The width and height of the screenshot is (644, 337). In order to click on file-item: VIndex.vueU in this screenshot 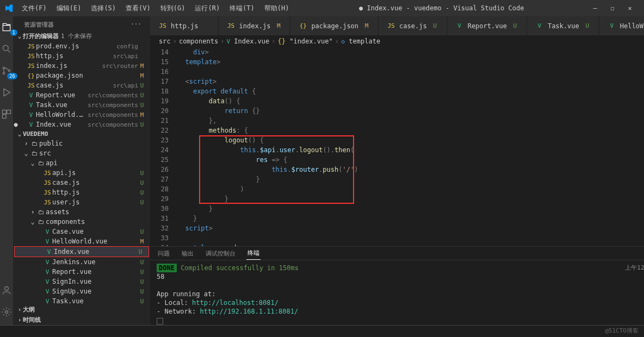, I will do `click(82, 252)`.